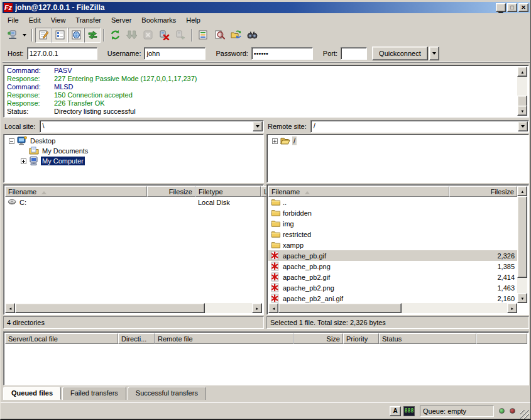  I want to click on toggle-remote-tree-button, so click(76, 35).